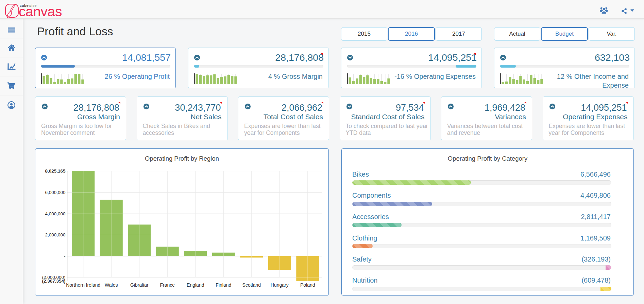 The height and width of the screenshot is (304, 644). Describe the element at coordinates (223, 285) in the screenshot. I see `svg-text: Finland` at that location.